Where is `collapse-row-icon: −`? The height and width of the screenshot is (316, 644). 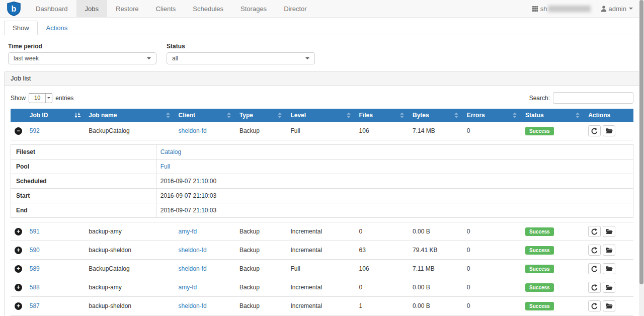
collapse-row-icon: − is located at coordinates (18, 131).